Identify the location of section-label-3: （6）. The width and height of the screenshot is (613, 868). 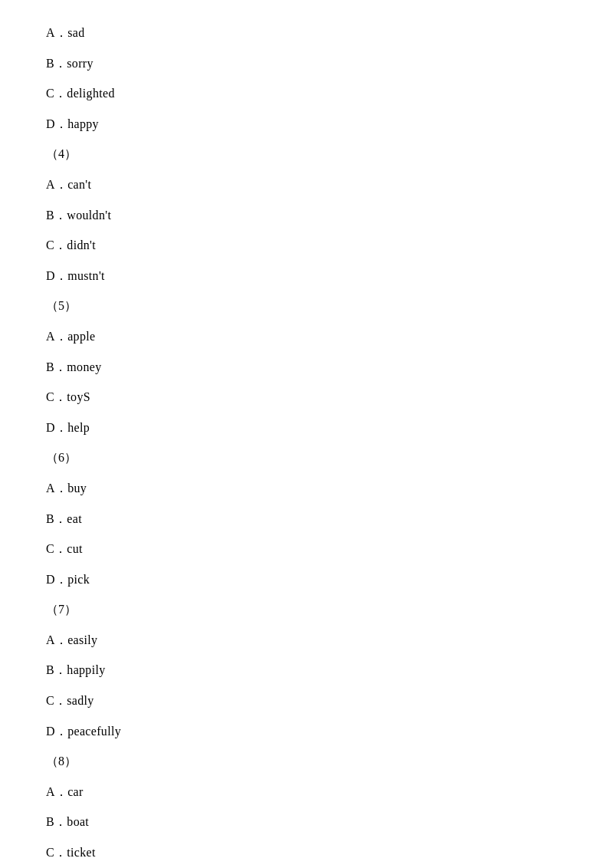
(306, 458).